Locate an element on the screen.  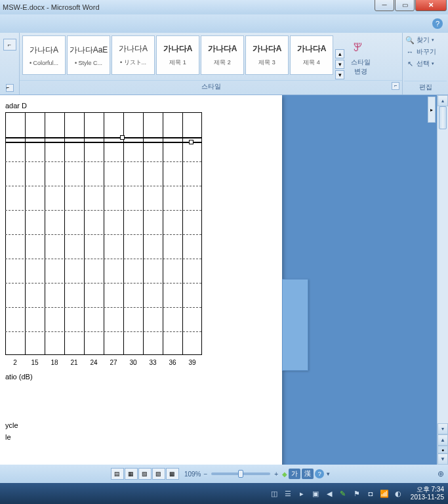
x-tick-labels: 2151821242730333639 is located at coordinates (104, 362).